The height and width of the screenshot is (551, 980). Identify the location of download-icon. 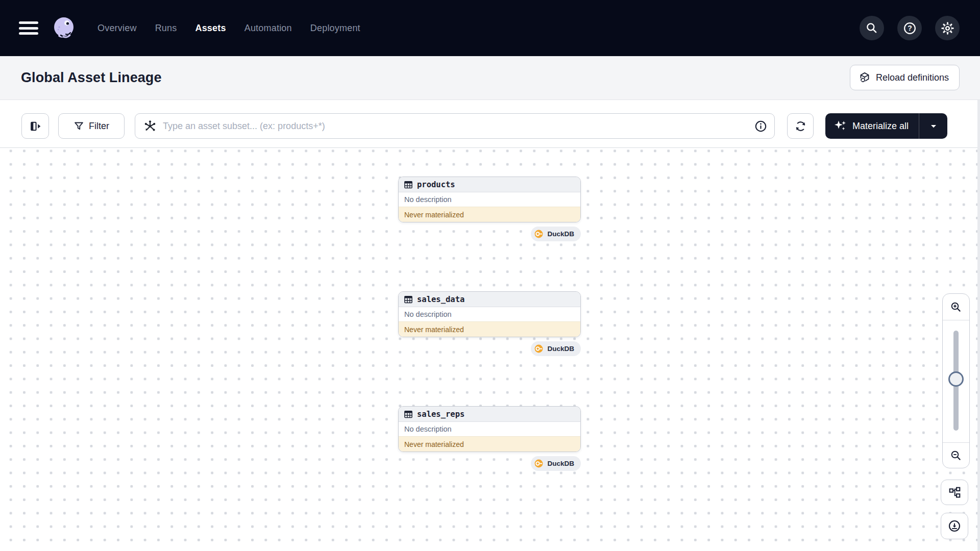
(954, 526).